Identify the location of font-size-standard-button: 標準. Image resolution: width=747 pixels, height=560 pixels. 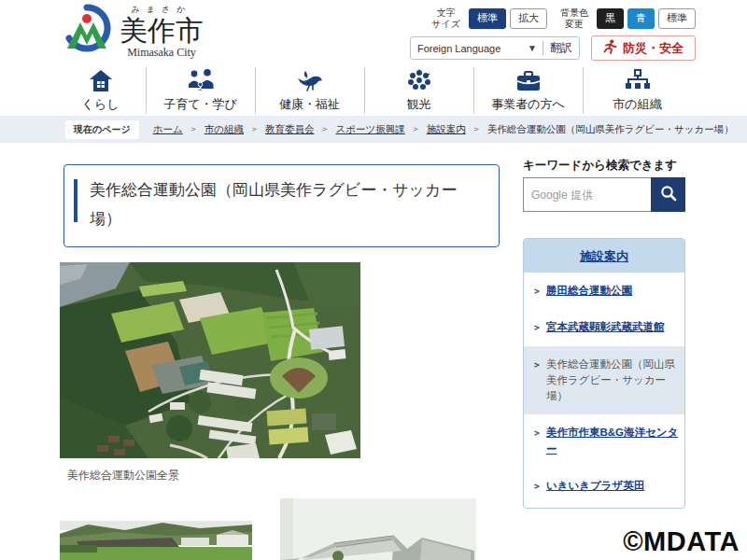
(487, 19).